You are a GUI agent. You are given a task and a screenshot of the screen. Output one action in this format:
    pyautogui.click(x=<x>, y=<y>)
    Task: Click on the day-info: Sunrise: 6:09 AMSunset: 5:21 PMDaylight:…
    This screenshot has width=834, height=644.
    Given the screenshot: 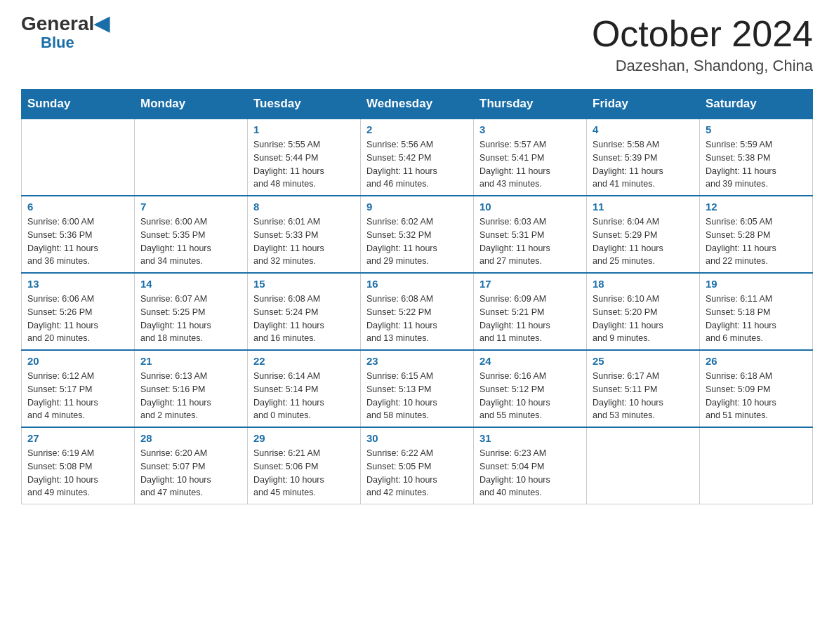 What is the action you would take?
    pyautogui.click(x=530, y=318)
    